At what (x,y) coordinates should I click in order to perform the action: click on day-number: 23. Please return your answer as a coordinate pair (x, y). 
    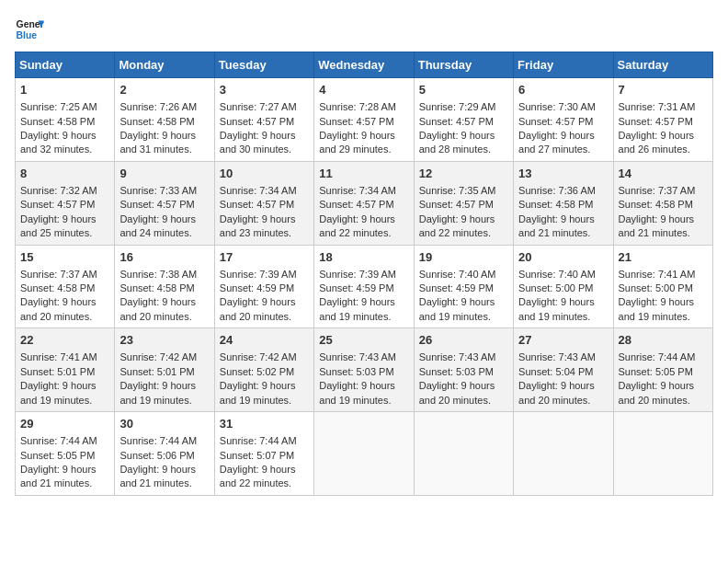
    Looking at the image, I should click on (164, 340).